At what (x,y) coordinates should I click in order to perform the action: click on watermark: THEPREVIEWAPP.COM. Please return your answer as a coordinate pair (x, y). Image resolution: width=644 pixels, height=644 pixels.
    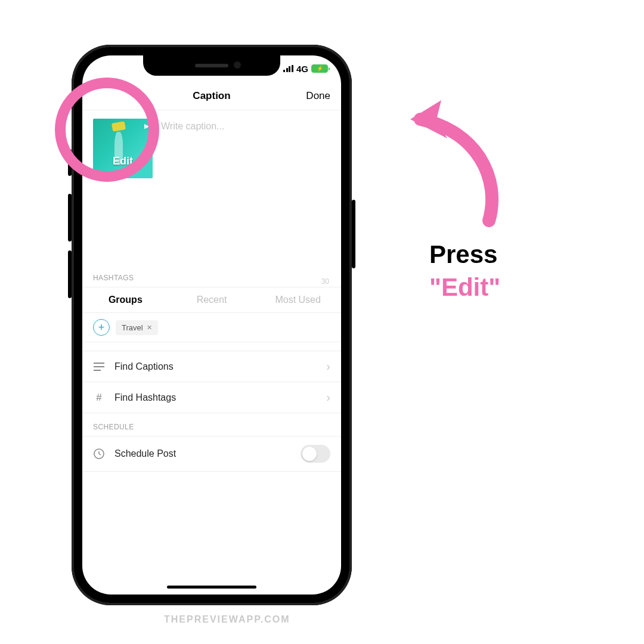
    Looking at the image, I should click on (227, 620).